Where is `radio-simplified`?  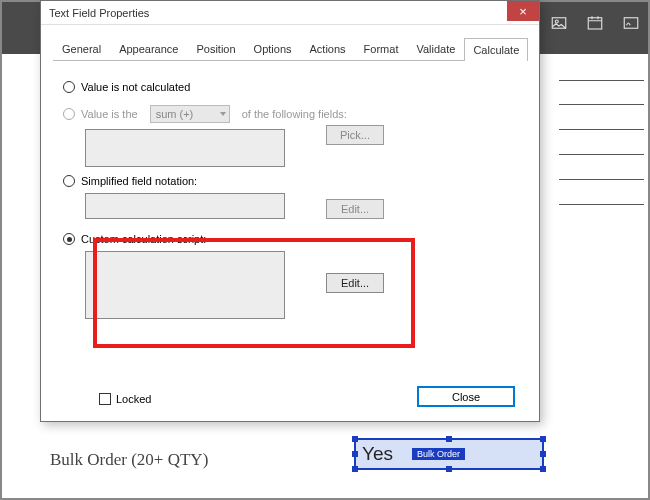
radio-simplified is located at coordinates (69, 181).